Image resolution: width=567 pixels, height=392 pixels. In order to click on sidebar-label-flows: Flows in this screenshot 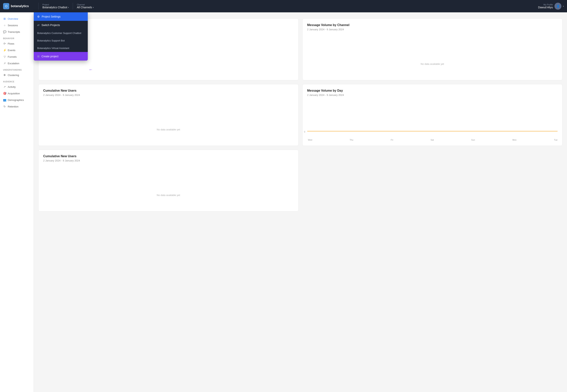, I will do `click(11, 44)`.